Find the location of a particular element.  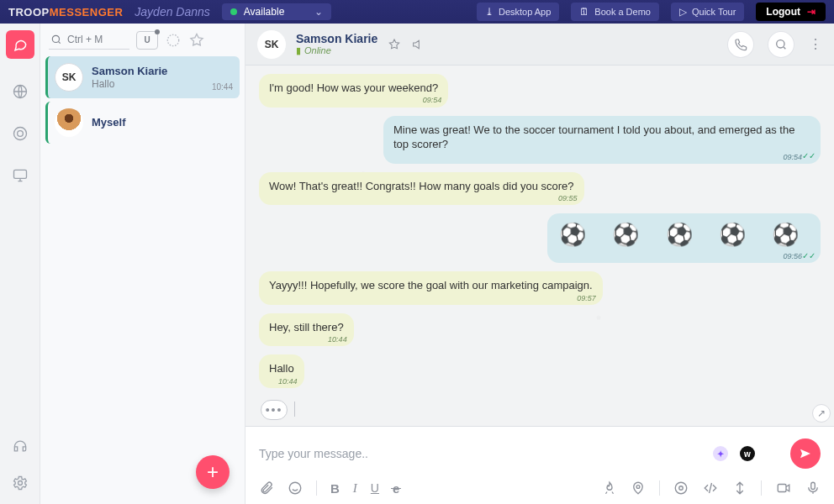

burn-icon is located at coordinates (610, 488).